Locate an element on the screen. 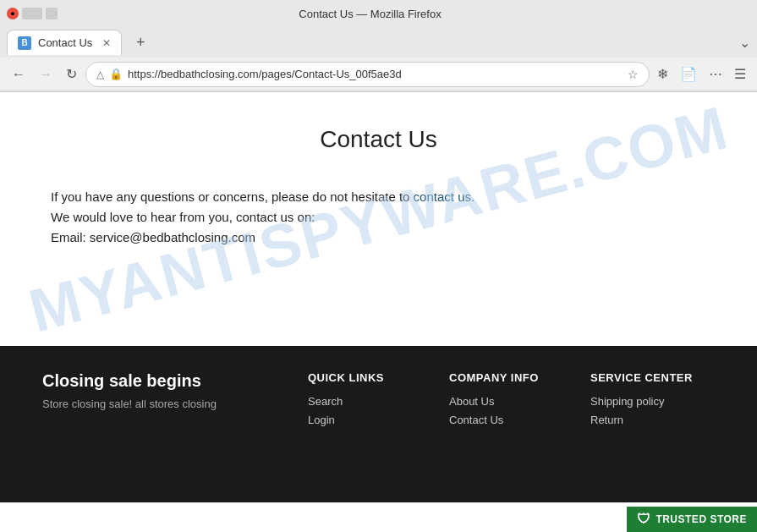 The image size is (757, 532). contact-line1: If you have any questions or concerns, p… is located at coordinates (379, 197).